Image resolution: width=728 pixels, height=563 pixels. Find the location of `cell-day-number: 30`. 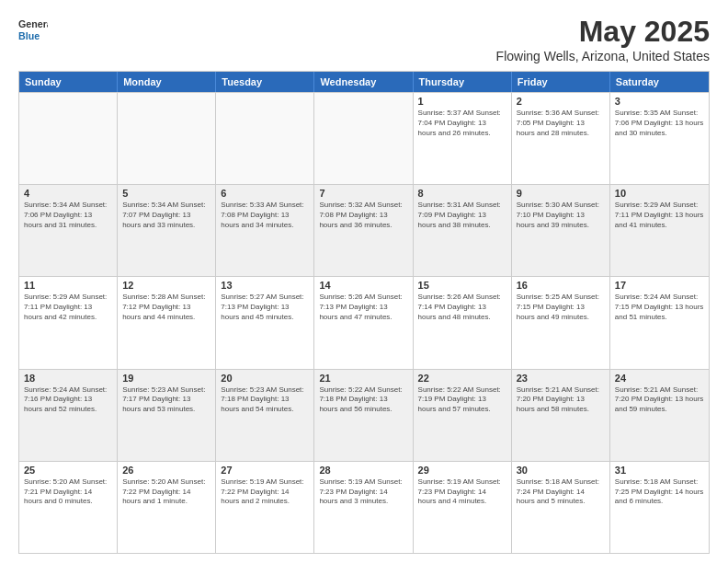

cell-day-number: 30 is located at coordinates (561, 470).